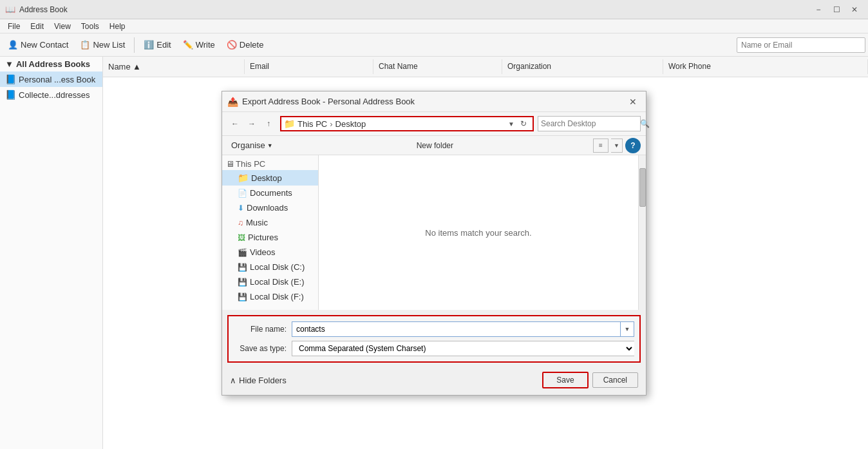 This screenshot has width=868, height=449. Describe the element at coordinates (589, 124) in the screenshot. I see `search-box: 🔍` at that location.